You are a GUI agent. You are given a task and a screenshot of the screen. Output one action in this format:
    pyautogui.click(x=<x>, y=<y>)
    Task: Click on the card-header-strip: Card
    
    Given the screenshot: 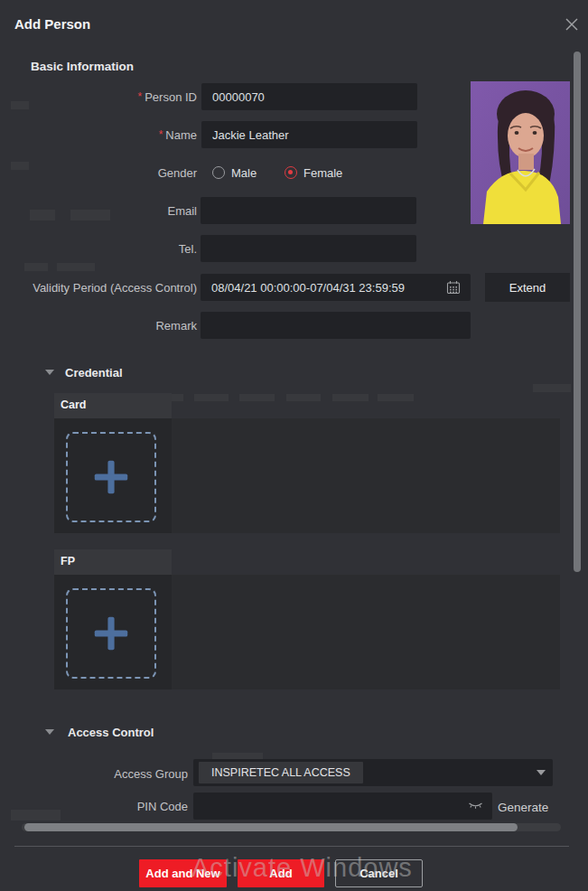 What is the action you would take?
    pyautogui.click(x=113, y=406)
    